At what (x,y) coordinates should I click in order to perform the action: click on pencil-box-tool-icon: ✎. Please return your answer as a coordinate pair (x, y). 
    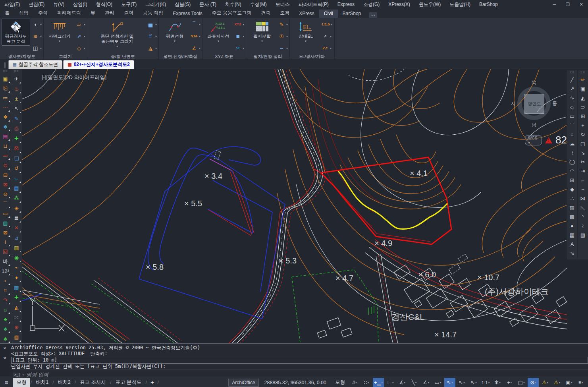
    Looking at the image, I should click on (17, 119).